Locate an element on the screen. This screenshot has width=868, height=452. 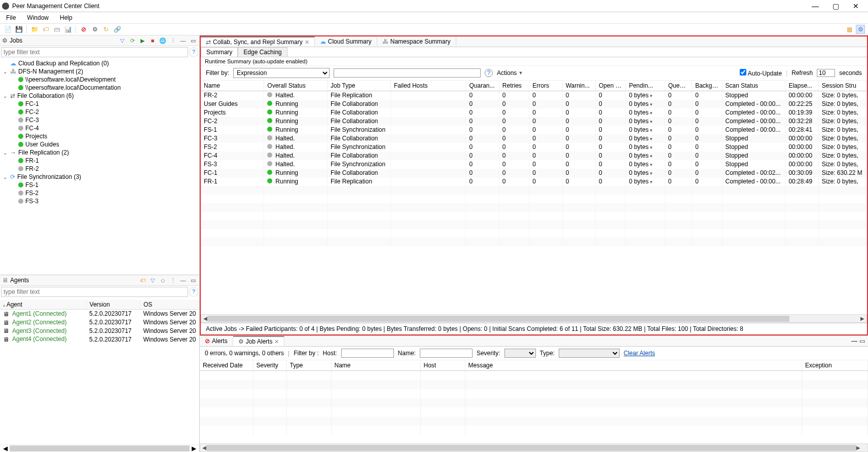
alerts-column-header: Message is located at coordinates (634, 366).